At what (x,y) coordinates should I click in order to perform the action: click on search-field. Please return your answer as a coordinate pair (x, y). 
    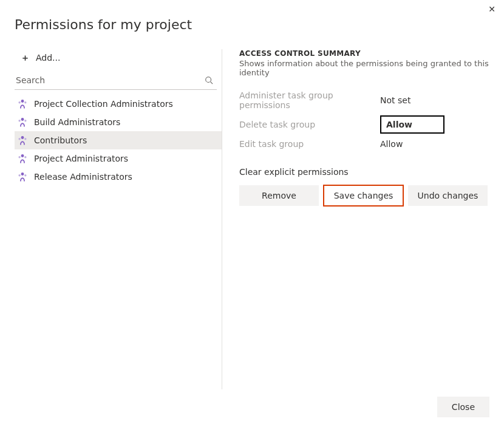
    Looking at the image, I should click on (115, 80).